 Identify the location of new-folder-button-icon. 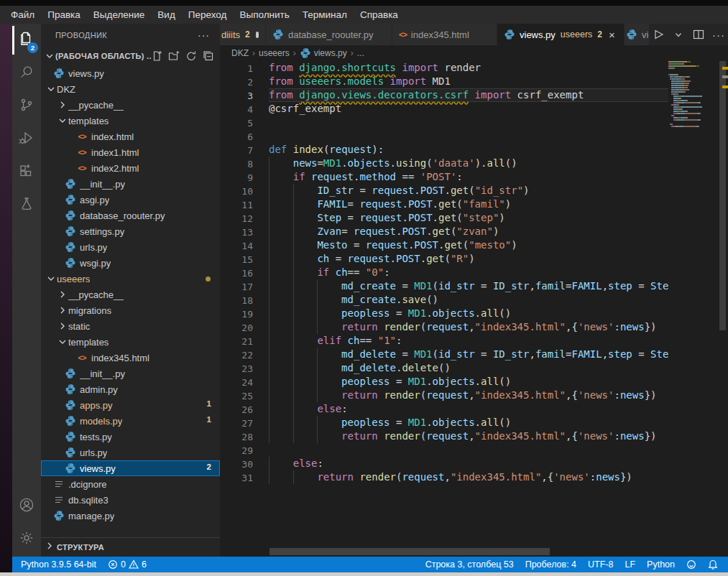
(174, 56).